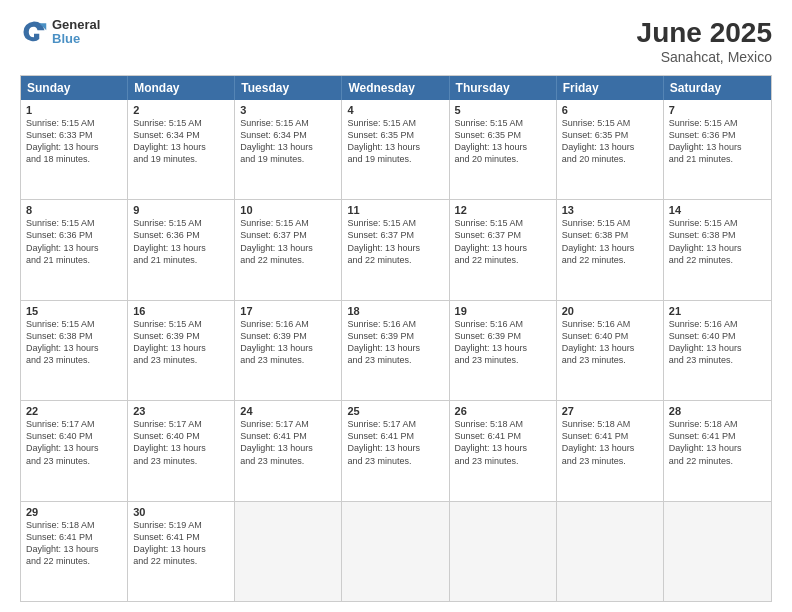  Describe the element at coordinates (718, 450) in the screenshot. I see `calendar-cell: 28Sunrise: 5:18 AM Sunset: 6:41 PM Dayli…` at that location.